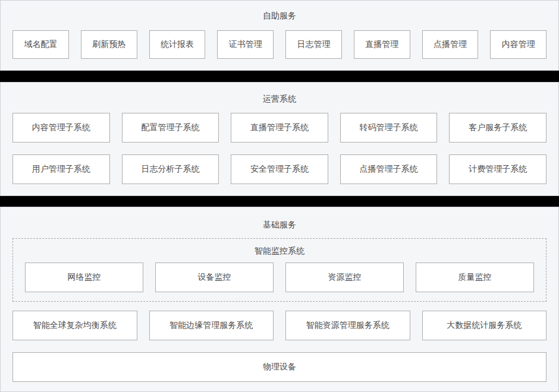 The width and height of the screenshot is (559, 392). What do you see at coordinates (389, 128) in the screenshot?
I see `node-transcode-mgmt-subsystem: 转码管理子系统` at bounding box center [389, 128].